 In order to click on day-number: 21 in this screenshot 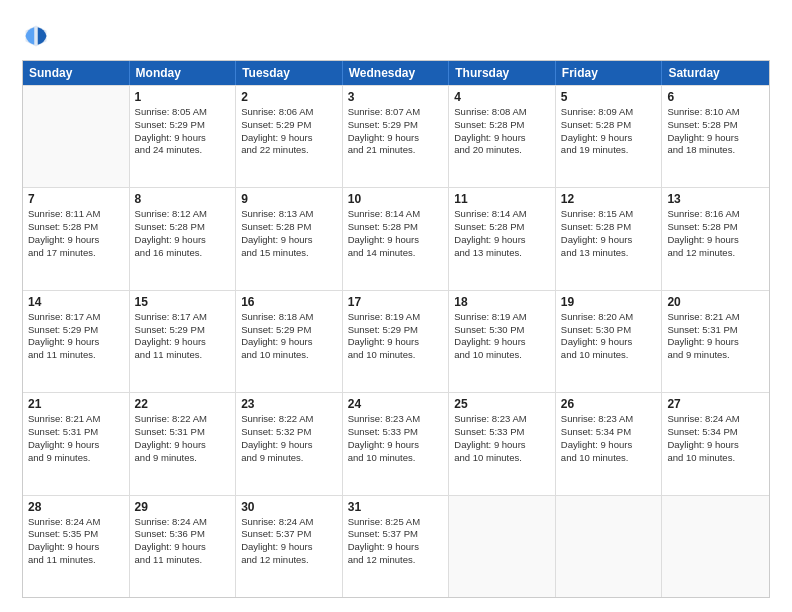, I will do `click(76, 404)`.